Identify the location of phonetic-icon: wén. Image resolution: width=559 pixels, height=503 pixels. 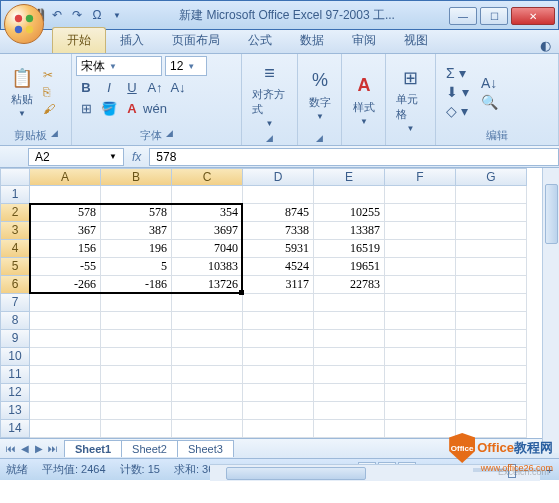
(155, 108).